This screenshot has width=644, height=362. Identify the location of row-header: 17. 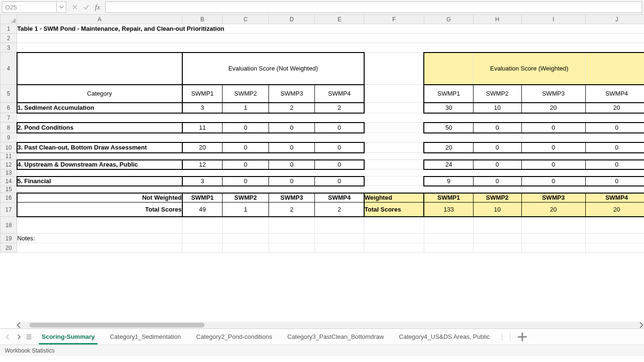
(9, 210).